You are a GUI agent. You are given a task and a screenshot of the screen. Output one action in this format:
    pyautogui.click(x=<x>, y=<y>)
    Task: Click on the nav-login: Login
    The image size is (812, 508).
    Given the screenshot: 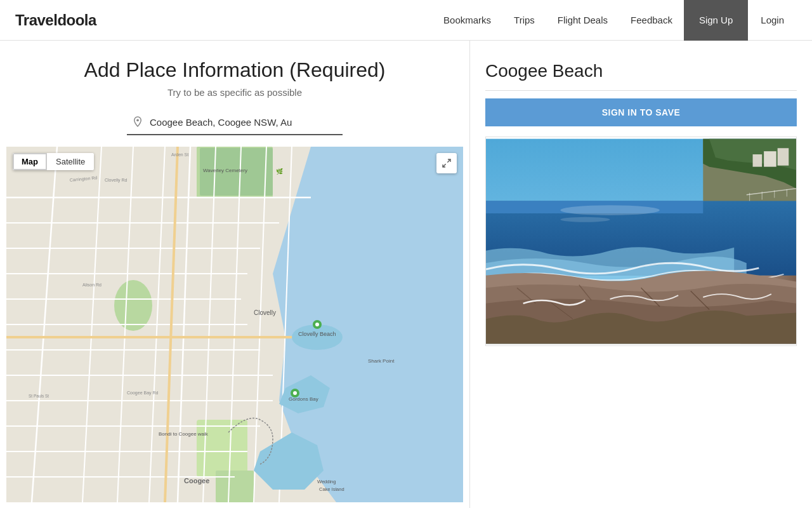 What is the action you would take?
    pyautogui.click(x=773, y=20)
    